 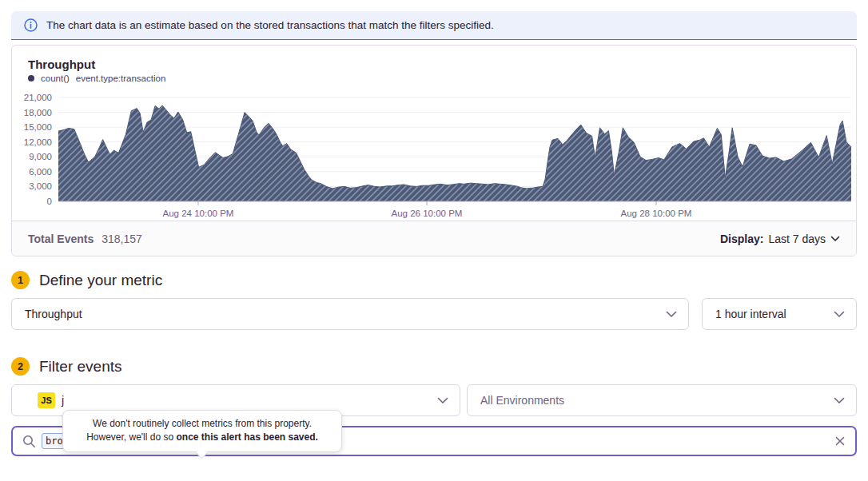 I want to click on project-select-value: j, so click(x=62, y=400).